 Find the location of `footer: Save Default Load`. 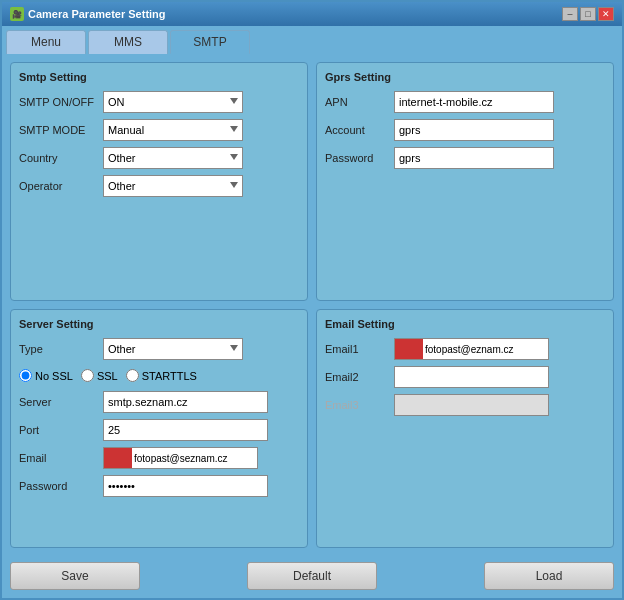

footer: Save Default Load is located at coordinates (312, 577).